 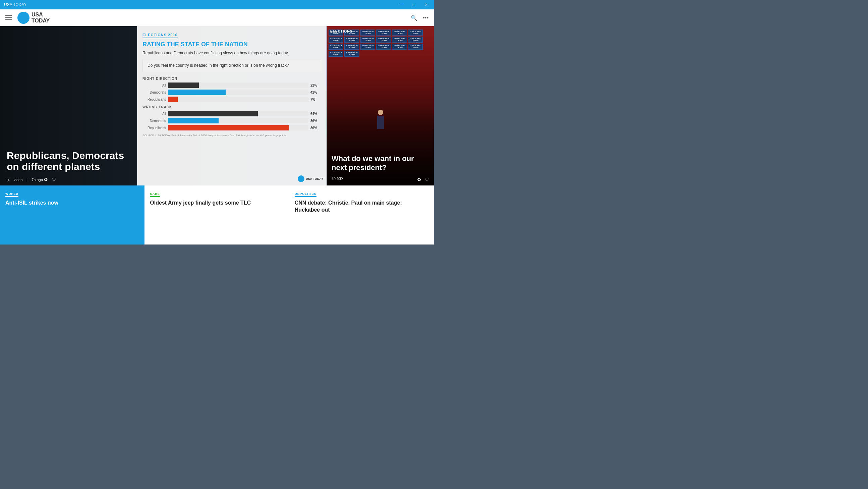 I want to click on chart-row-dems-wrong: Democrats 36%, so click(x=232, y=121).